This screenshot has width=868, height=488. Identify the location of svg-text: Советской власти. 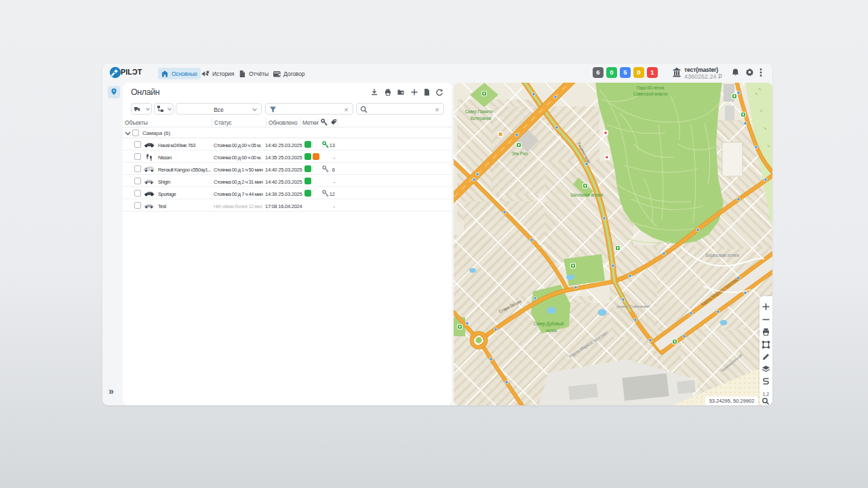
(651, 94).